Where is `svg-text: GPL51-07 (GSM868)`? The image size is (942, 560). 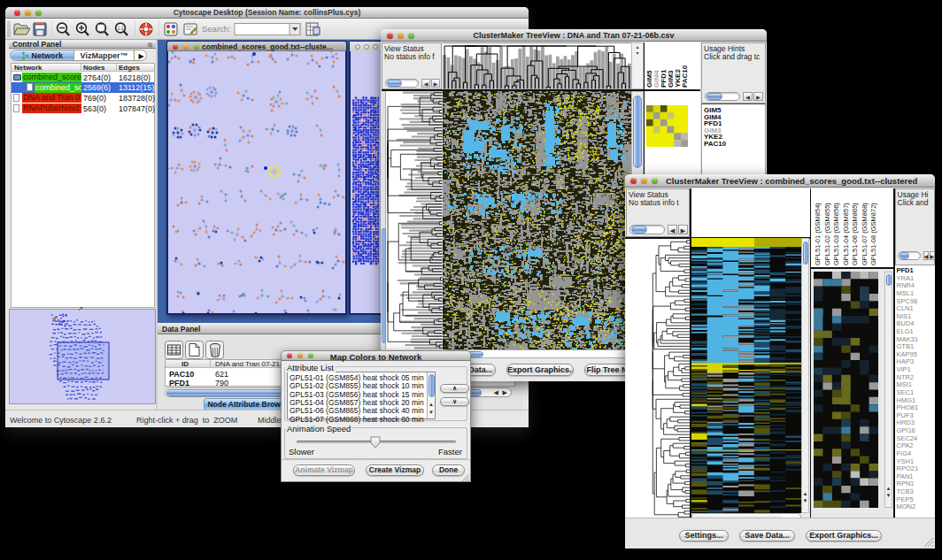 svg-text: GPL51-07 (GSM868) is located at coordinates (864, 234).